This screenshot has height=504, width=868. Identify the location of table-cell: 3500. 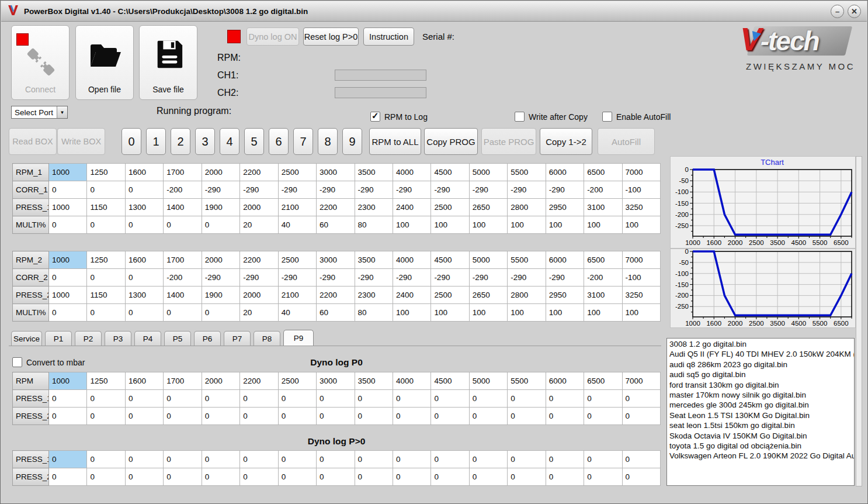
(374, 260).